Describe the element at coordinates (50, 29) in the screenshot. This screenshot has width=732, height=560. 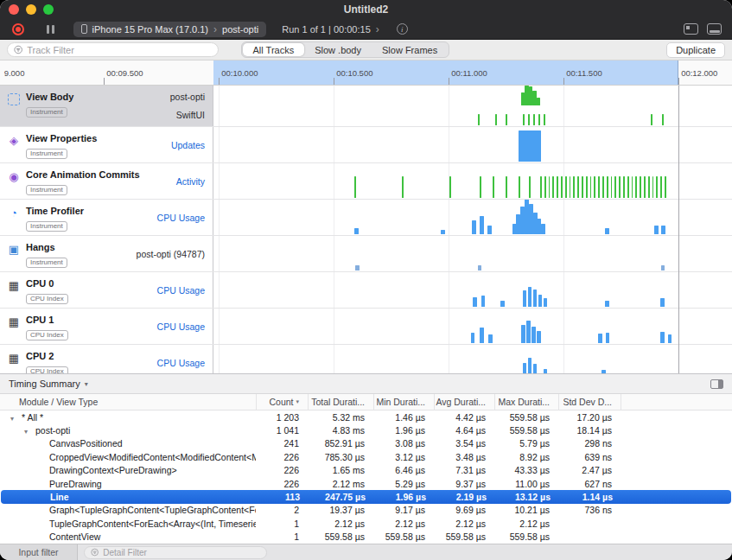
I see `pause-button` at that location.